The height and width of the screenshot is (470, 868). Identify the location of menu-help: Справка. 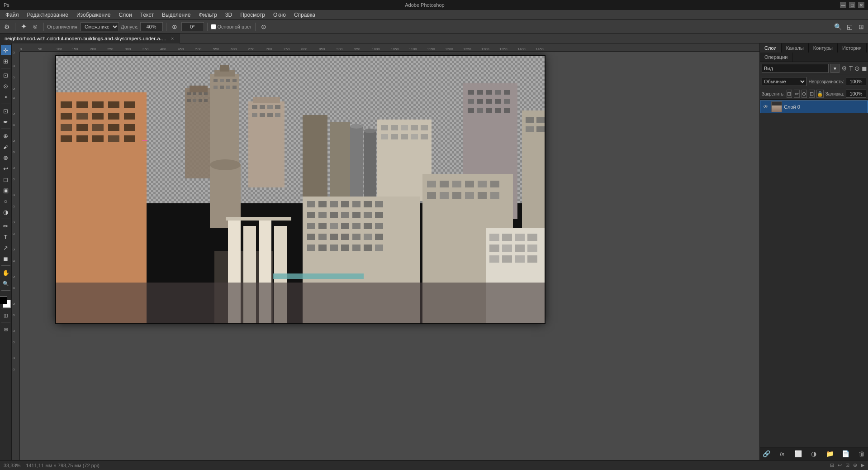
(305, 15).